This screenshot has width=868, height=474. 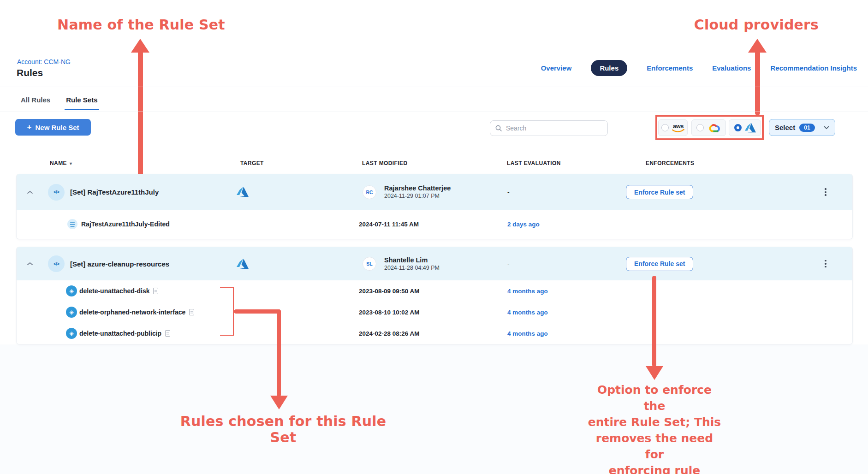 I want to click on rule-set-name: [Set] RajTestAzure11thJuly, so click(x=114, y=192).